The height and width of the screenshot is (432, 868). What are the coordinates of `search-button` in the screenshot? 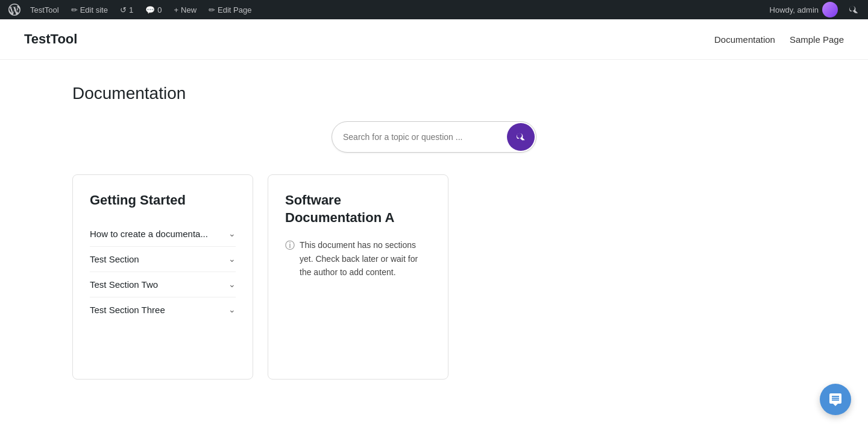 It's located at (521, 137).